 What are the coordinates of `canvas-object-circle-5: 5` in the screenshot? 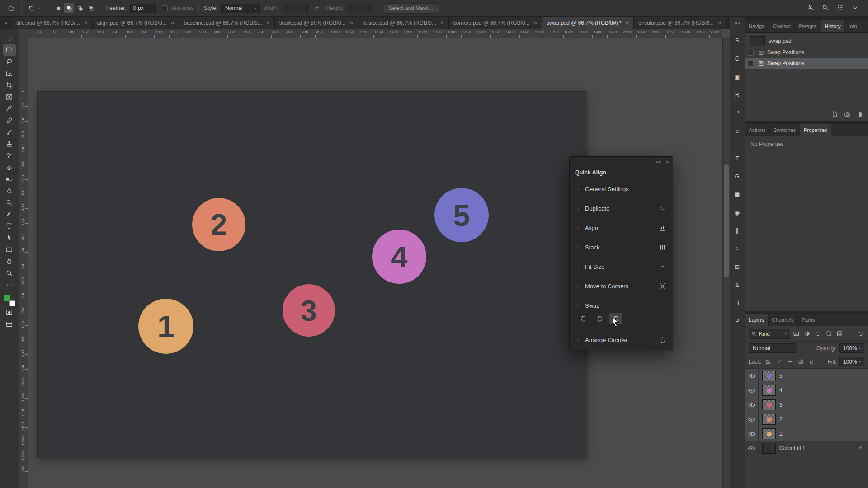 It's located at (462, 215).